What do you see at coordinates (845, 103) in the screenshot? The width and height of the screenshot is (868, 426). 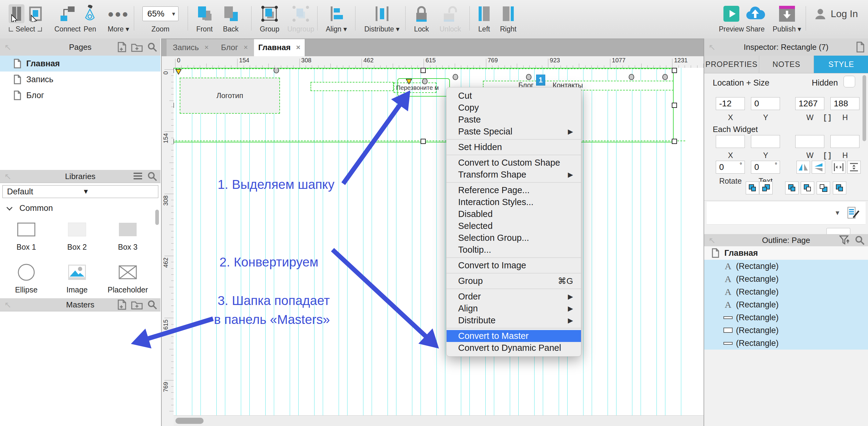 I see `h-field: 188` at bounding box center [845, 103].